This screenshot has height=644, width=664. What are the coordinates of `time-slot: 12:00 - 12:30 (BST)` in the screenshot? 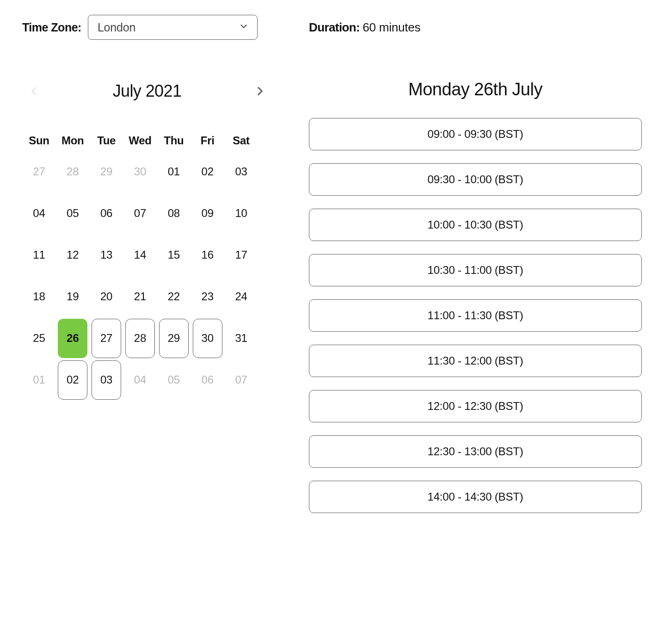 It's located at (475, 406).